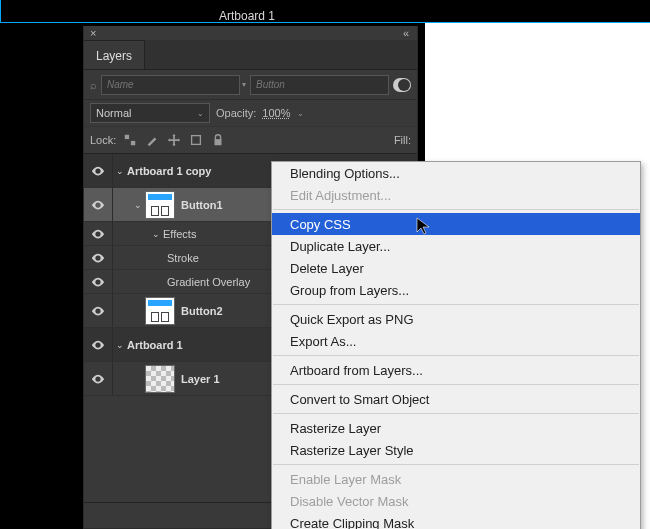 This screenshot has height=529, width=650. I want to click on layer-name: Button1, so click(202, 205).